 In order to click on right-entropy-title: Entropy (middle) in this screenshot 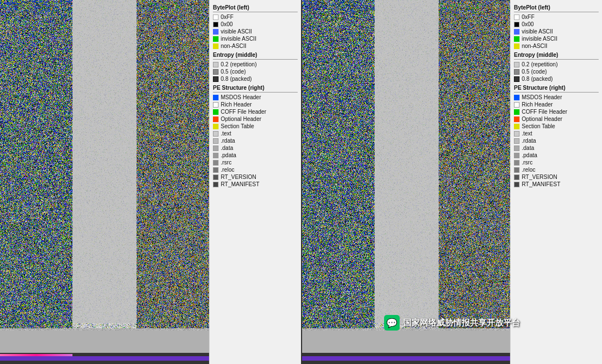, I will do `click(556, 55)`.